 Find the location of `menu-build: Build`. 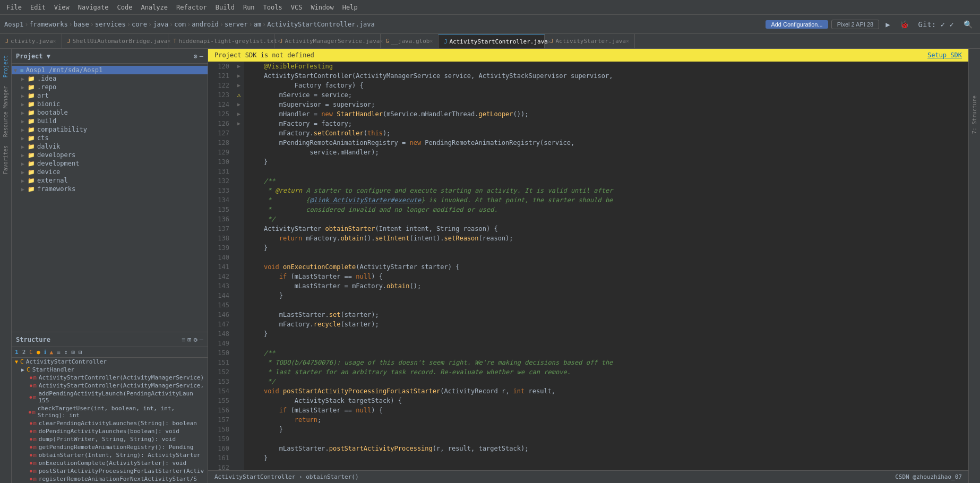

menu-build: Build is located at coordinates (225, 7).